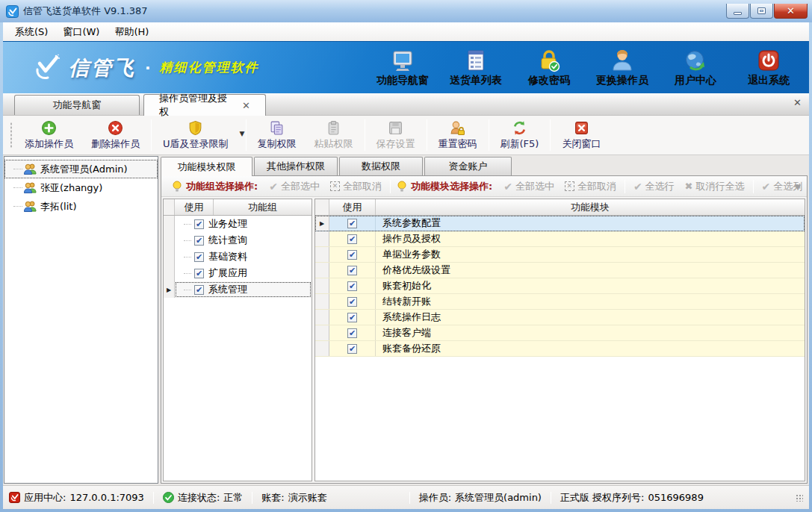 The image size is (812, 512). Describe the element at coordinates (294, 187) in the screenshot. I see `group-select-all-button: 全部选中` at that location.